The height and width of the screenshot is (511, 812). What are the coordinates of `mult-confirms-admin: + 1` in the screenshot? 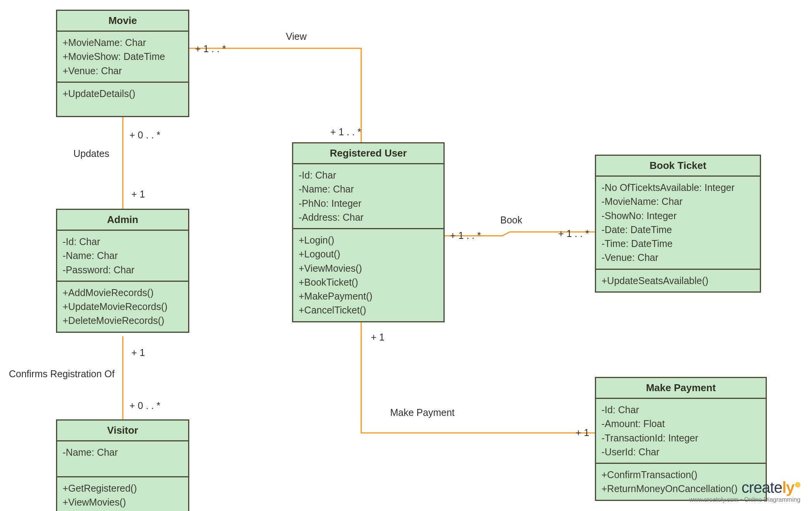 It's located at (138, 353).